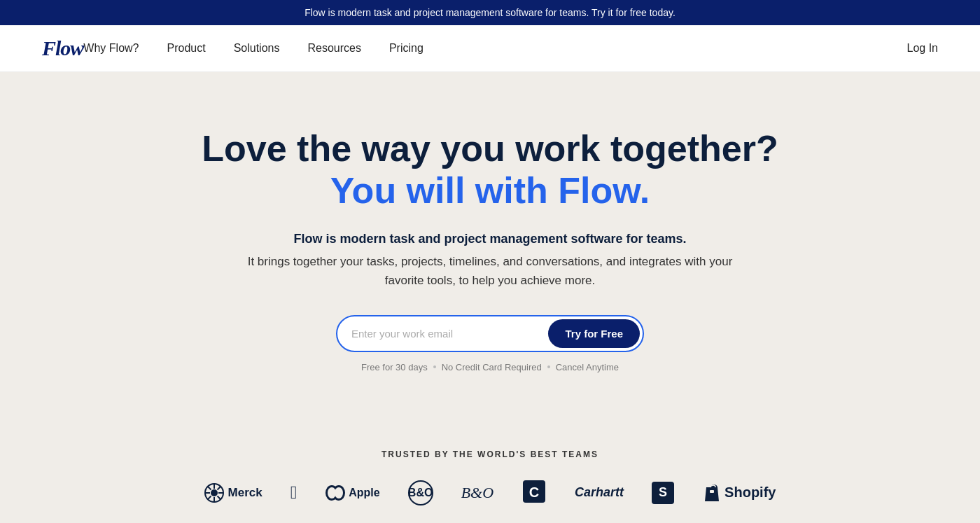 Image resolution: width=980 pixels, height=523 pixels. I want to click on merck-label: Merck, so click(245, 493).